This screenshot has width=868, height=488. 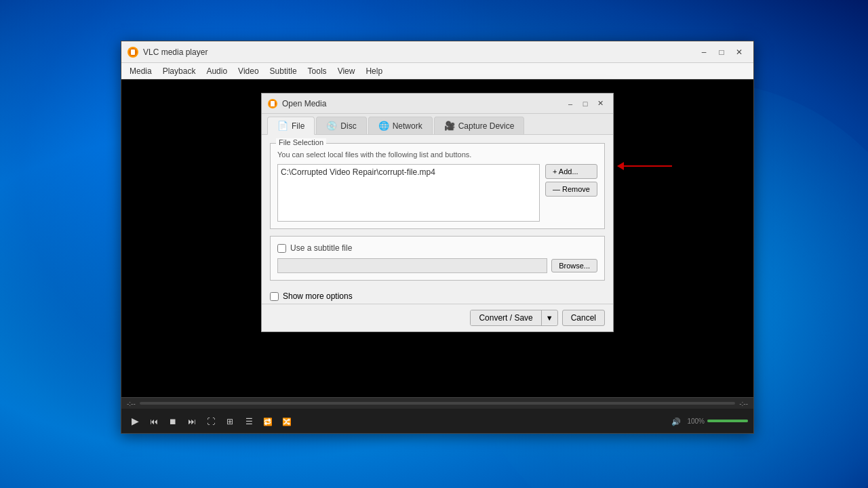 I want to click on disc-tab-icon: 💿, so click(x=332, y=126).